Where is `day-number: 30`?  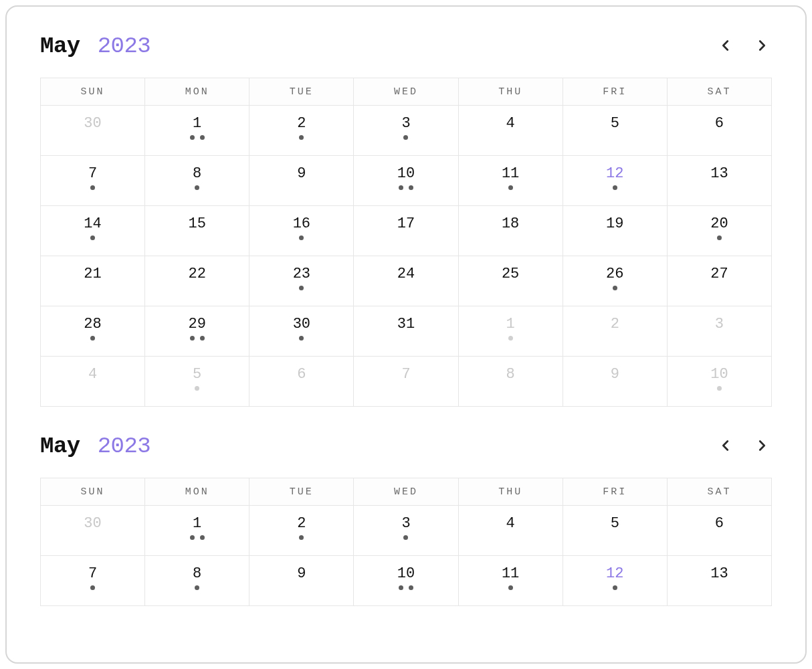 day-number: 30 is located at coordinates (301, 324).